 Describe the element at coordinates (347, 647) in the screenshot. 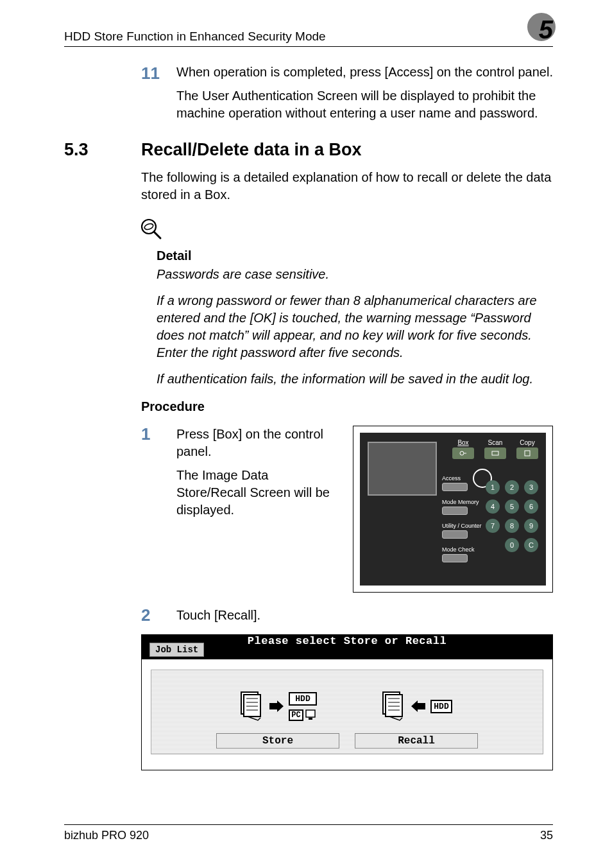

I see `touchscreen-header: Job List Please select Store or Recall` at that location.